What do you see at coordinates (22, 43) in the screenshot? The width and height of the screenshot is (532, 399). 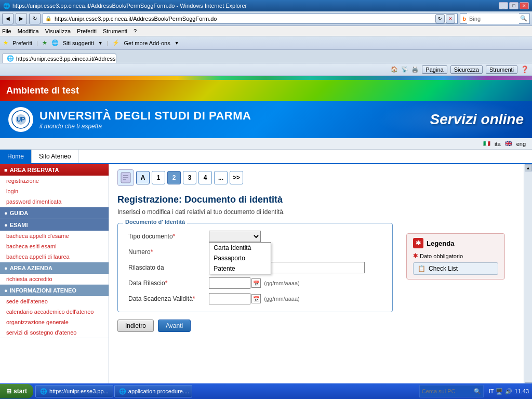 I see `favorites-label: Preferiti` at bounding box center [22, 43].